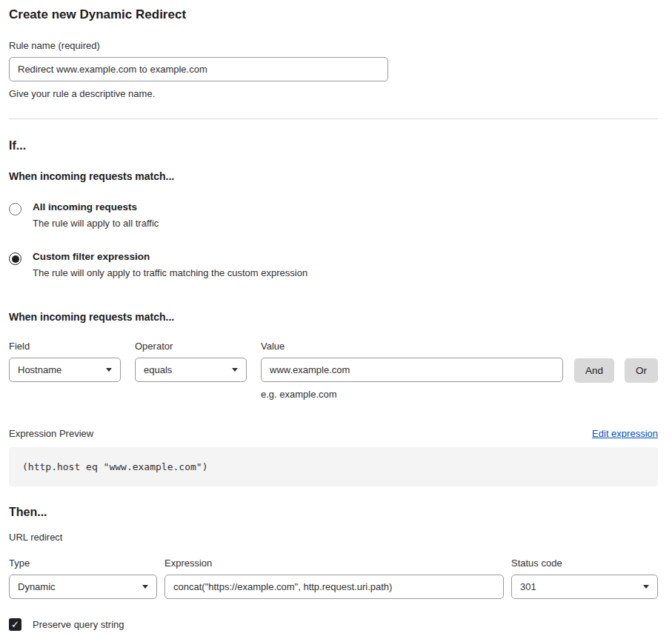  I want to click on preserve-query-string-label: Preserve query string, so click(79, 625).